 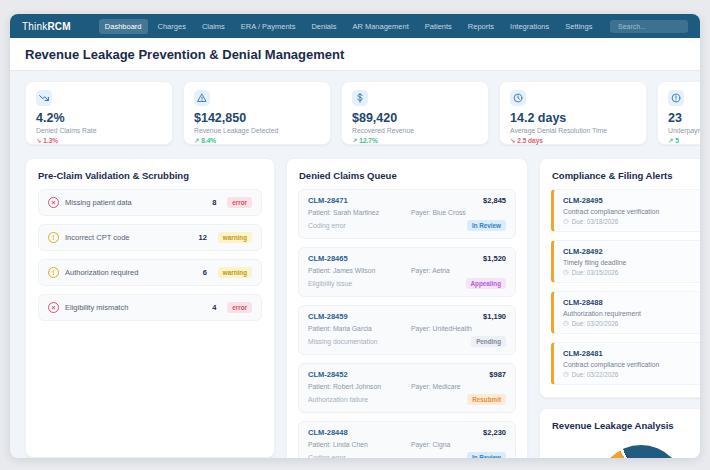 What do you see at coordinates (324, 26) in the screenshot?
I see `nav-item-denials: Denials` at bounding box center [324, 26].